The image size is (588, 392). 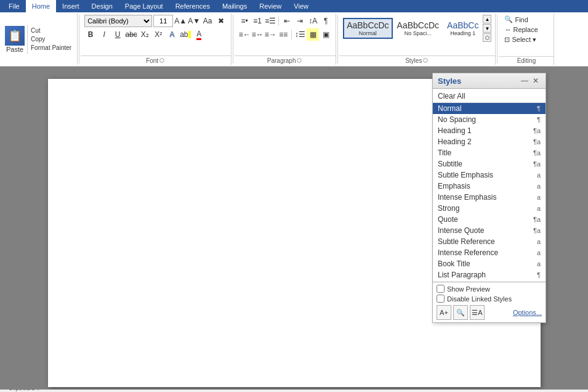 What do you see at coordinates (489, 197) in the screenshot?
I see `style-item-intense-emphasis: Intense Emphasis a` at bounding box center [489, 197].